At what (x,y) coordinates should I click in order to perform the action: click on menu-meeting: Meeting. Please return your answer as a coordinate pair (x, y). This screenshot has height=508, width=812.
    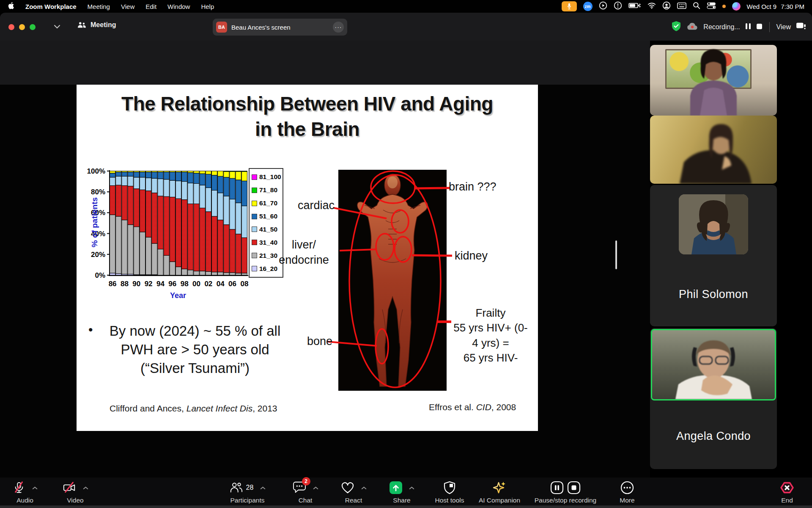
    Looking at the image, I should click on (99, 7).